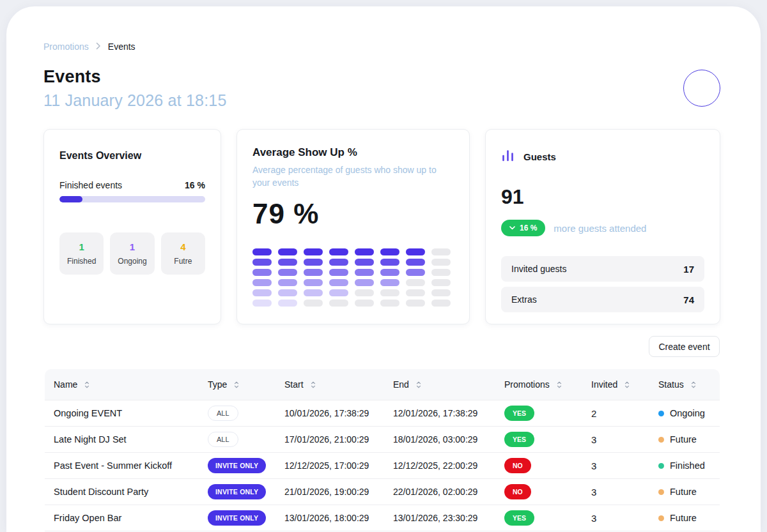 This screenshot has height=532, width=767. What do you see at coordinates (382, 466) in the screenshot?
I see `table-row: Past Event - Summer KickoffINVITE ONLY12…` at bounding box center [382, 466].